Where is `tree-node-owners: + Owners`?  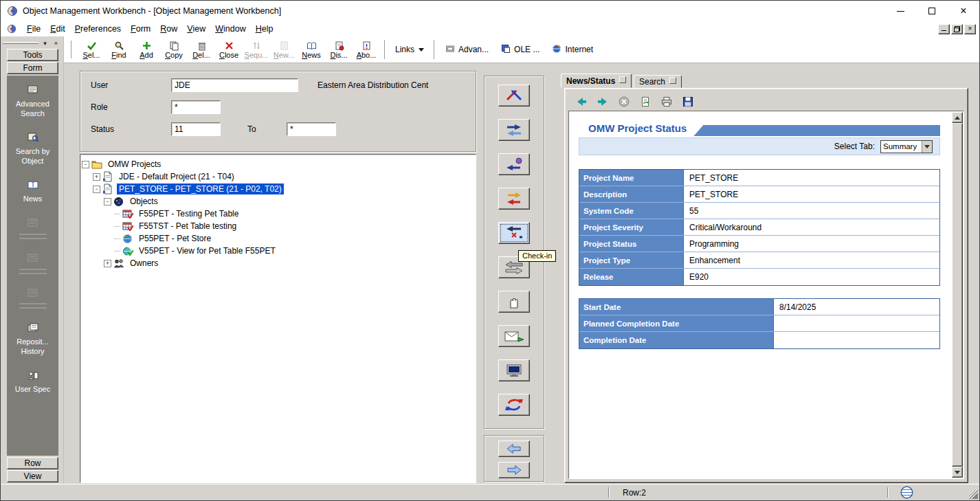
tree-node-owners: + Owners is located at coordinates (278, 263).